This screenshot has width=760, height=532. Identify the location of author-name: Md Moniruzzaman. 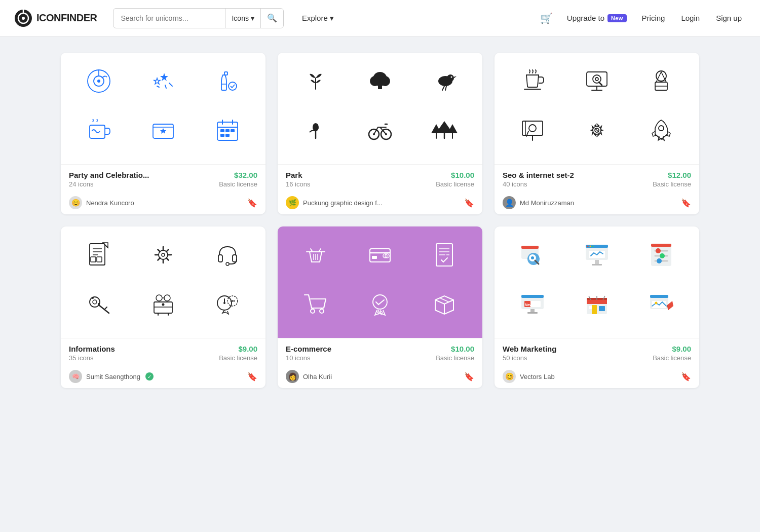
(547, 203).